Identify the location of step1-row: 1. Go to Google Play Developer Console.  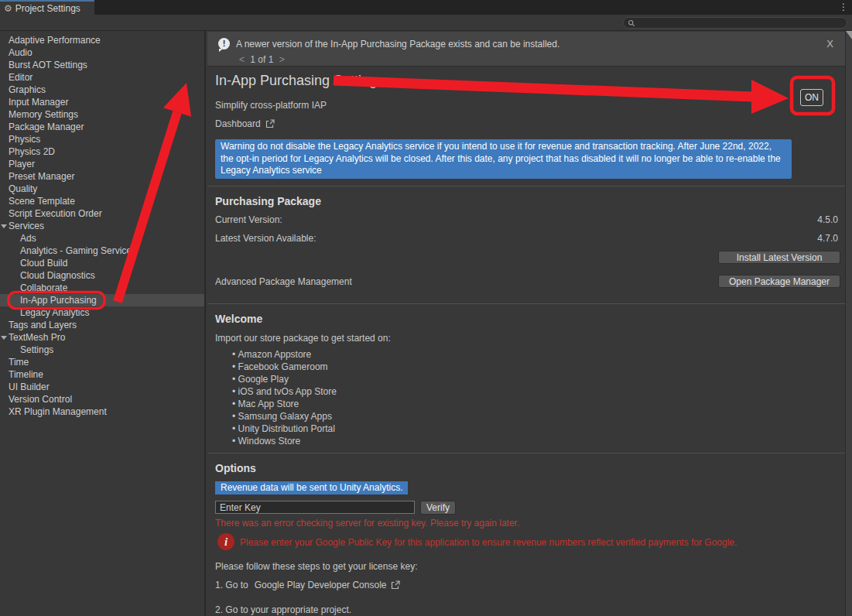
(308, 585).